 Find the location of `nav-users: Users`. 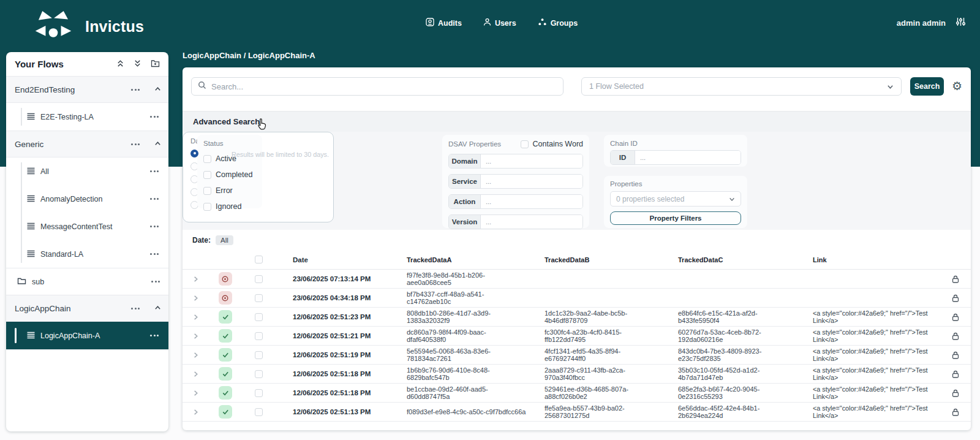

nav-users: Users is located at coordinates (500, 23).